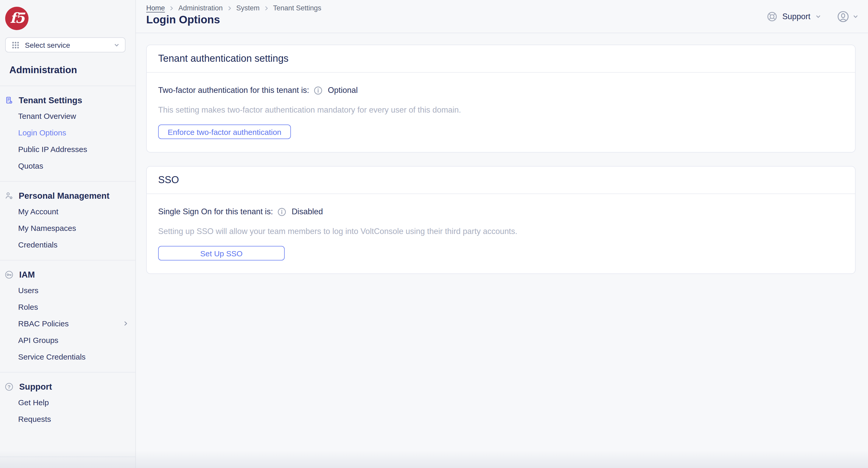 Image resolution: width=868 pixels, height=468 pixels. I want to click on card-title: Tenant authentication settings, so click(223, 59).